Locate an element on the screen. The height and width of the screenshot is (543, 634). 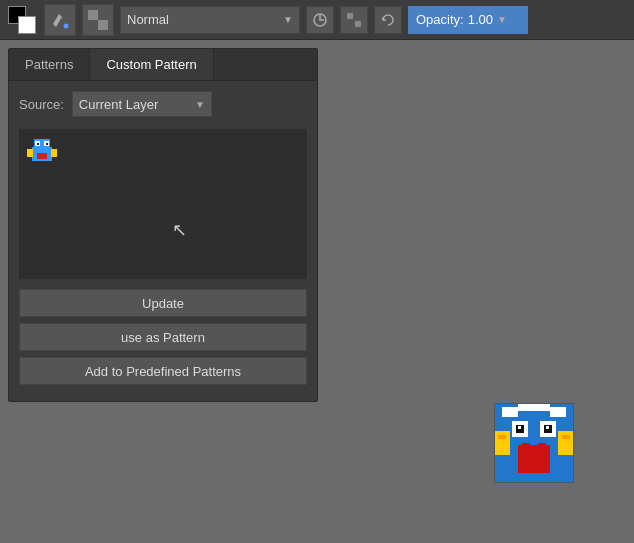
opacity-value: 1.00 is located at coordinates (480, 20).